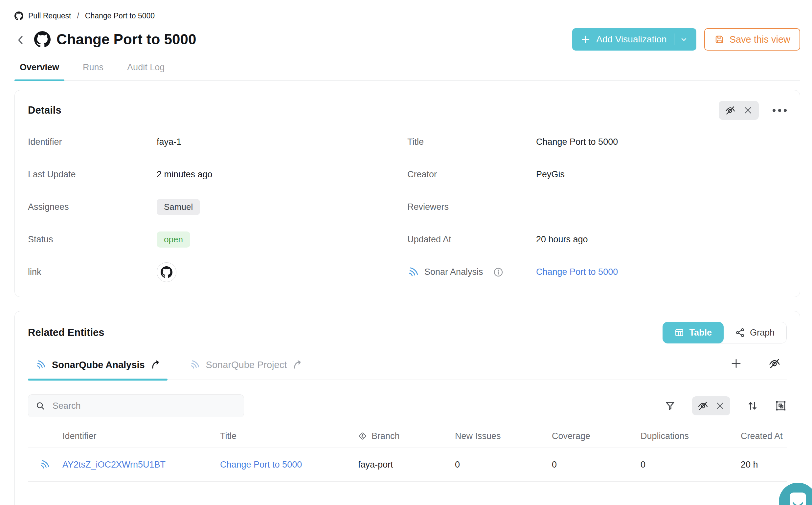 This screenshot has height=505, width=812. Describe the element at coordinates (407, 436) in the screenshot. I see `column-branch: Branch` at that location.